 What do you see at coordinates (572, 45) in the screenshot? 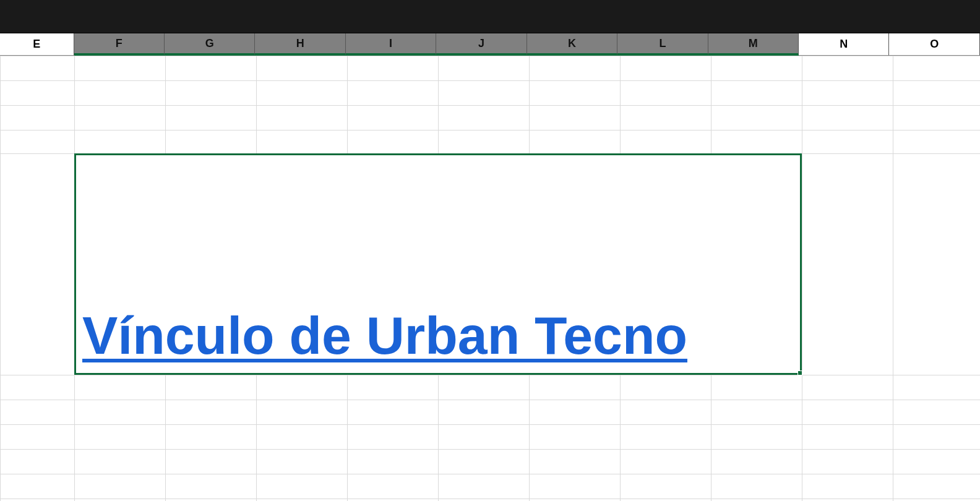
I see `column-header-K: K` at bounding box center [572, 45].